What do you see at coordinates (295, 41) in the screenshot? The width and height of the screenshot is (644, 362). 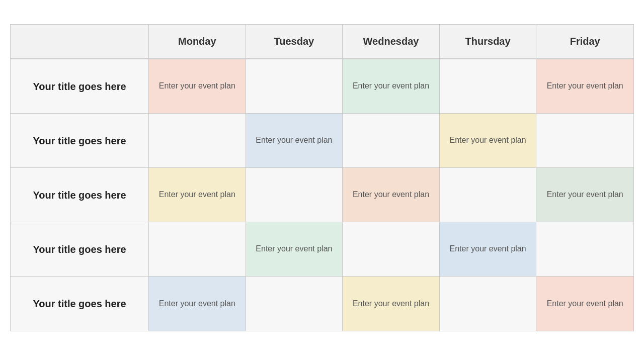 I see `header-day-tuesday: Tuesday` at bounding box center [295, 41].